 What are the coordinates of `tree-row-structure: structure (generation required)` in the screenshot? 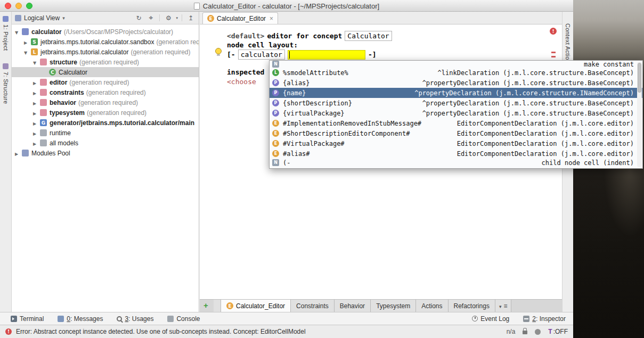 It's located at (105, 62).